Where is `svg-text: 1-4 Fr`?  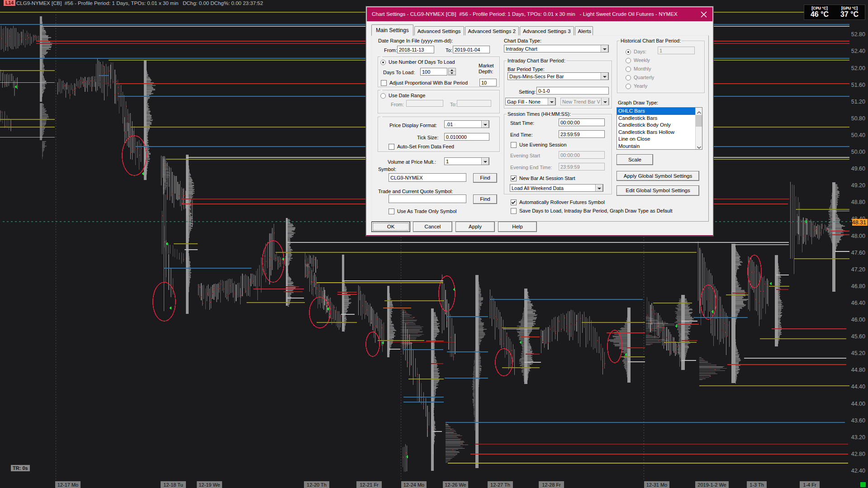 svg-text: 1-4 Fr is located at coordinates (810, 485).